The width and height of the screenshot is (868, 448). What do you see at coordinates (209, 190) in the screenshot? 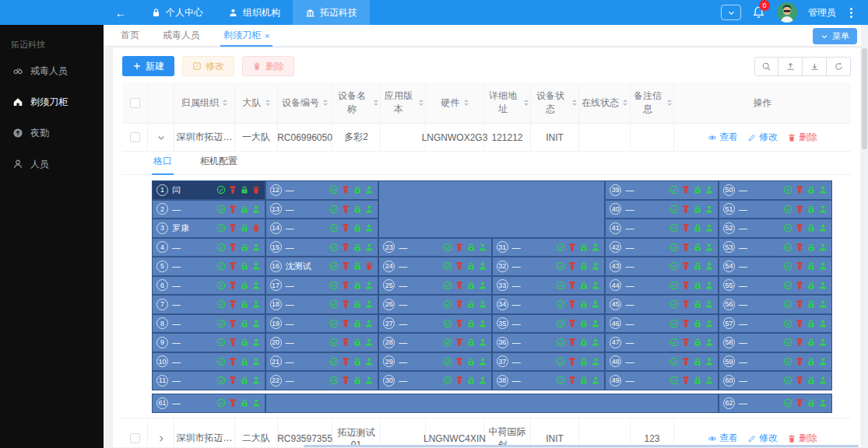
I see `locker-cell: 1闫` at bounding box center [209, 190].